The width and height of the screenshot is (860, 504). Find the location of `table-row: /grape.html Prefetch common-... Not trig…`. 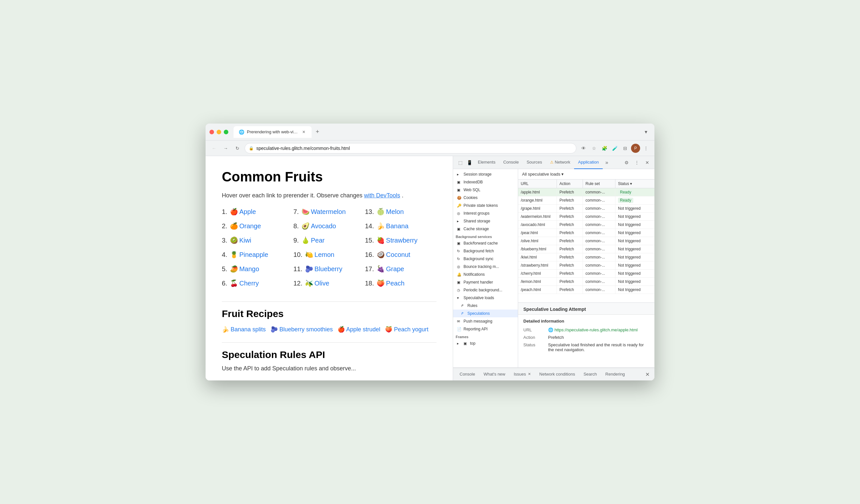

table-row: /grape.html Prefetch common-... Not trig… is located at coordinates (586, 208).